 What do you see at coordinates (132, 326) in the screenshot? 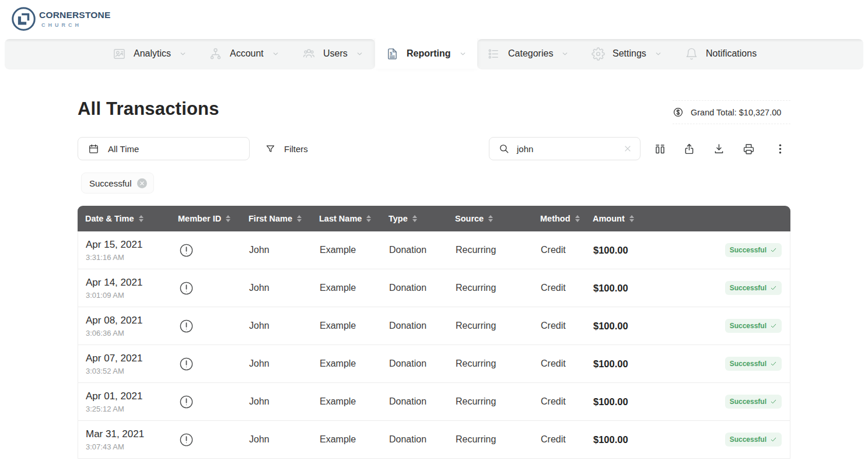
I see `cell-date-time: Apr 08, 2021 3:06:36 AM` at bounding box center [132, 326].